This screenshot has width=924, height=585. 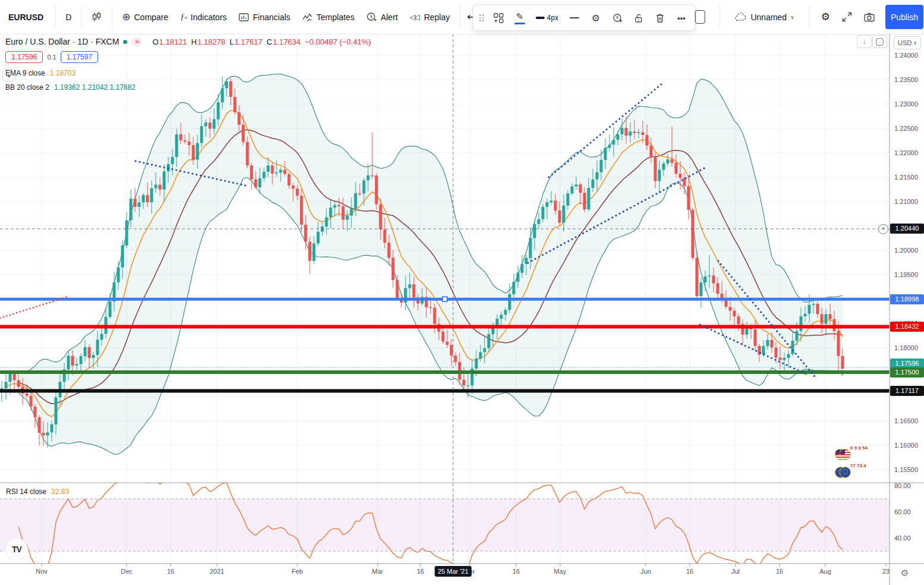 I want to click on candlestick-icon, so click(x=96, y=17).